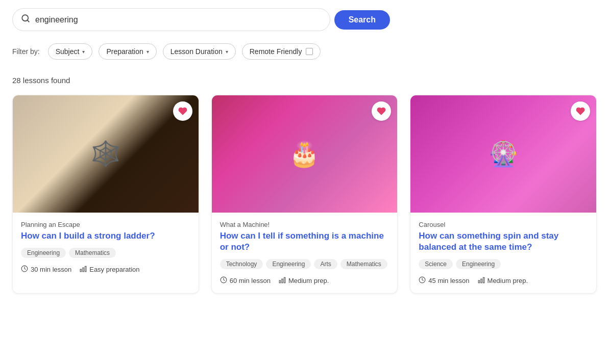 Image resolution: width=609 pixels, height=364 pixels. I want to click on lesson-name: What a Machine!, so click(305, 224).